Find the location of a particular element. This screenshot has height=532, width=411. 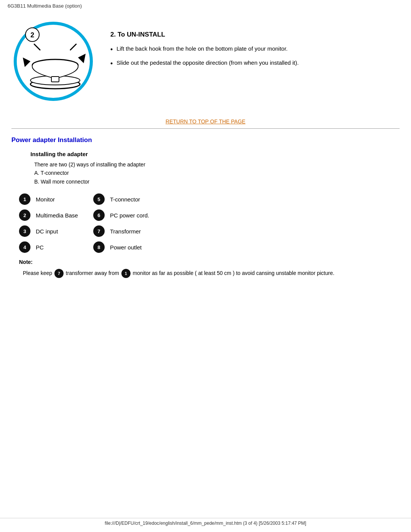

return-to-top-link: RETURN TO TOP OF THE PAGE is located at coordinates (206, 121).